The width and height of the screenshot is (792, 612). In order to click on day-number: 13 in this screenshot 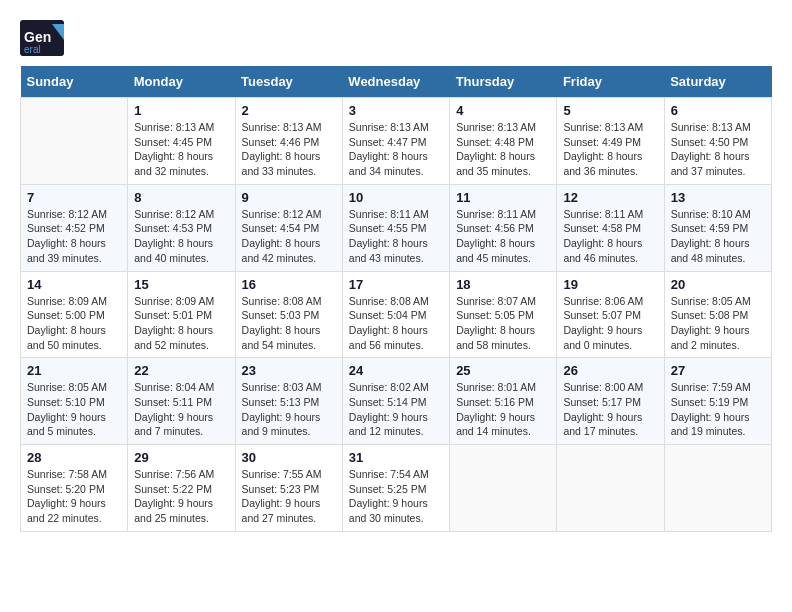, I will do `click(718, 198)`.